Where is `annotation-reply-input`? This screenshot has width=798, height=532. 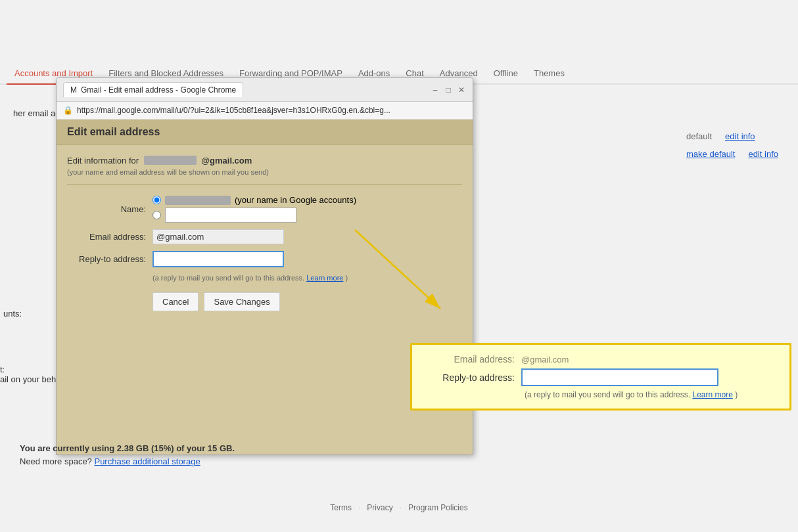 annotation-reply-input is located at coordinates (620, 377).